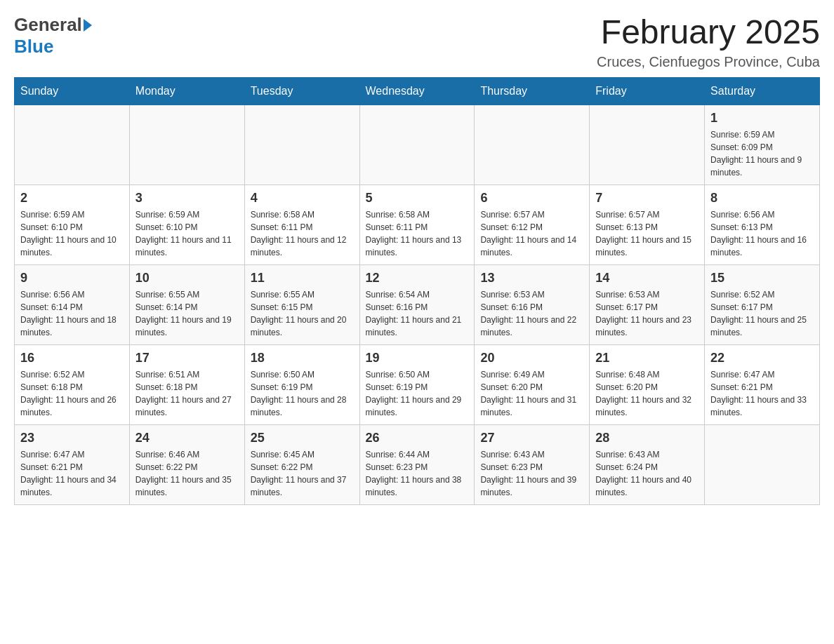  What do you see at coordinates (762, 358) in the screenshot?
I see `day-number: 22` at bounding box center [762, 358].